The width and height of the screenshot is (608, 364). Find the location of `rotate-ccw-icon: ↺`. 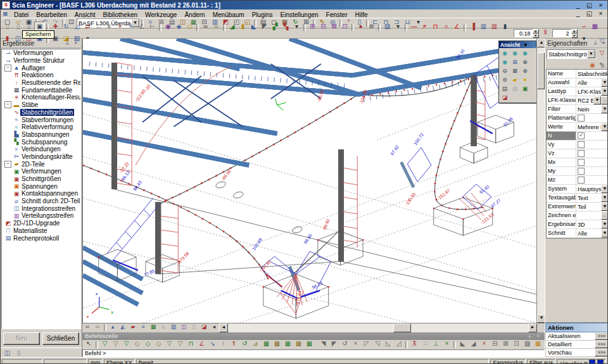

rotate-ccw-icon: ↺ is located at coordinates (244, 343).